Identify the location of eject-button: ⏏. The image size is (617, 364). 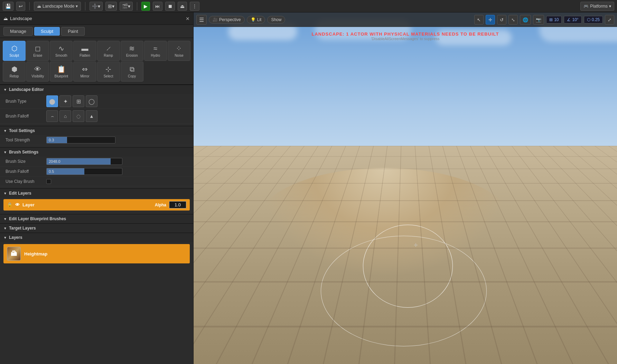
(183, 6).